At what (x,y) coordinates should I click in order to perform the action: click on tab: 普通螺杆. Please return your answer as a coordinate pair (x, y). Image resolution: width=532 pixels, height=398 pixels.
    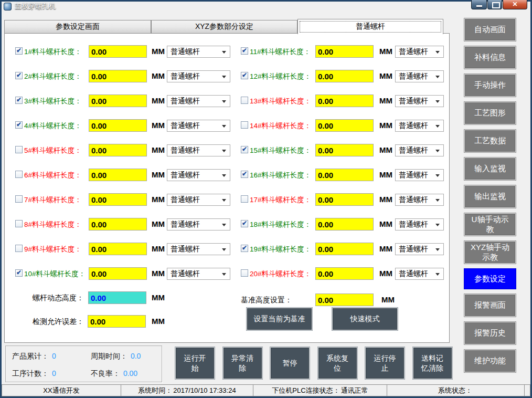
    Looking at the image, I should click on (370, 26).